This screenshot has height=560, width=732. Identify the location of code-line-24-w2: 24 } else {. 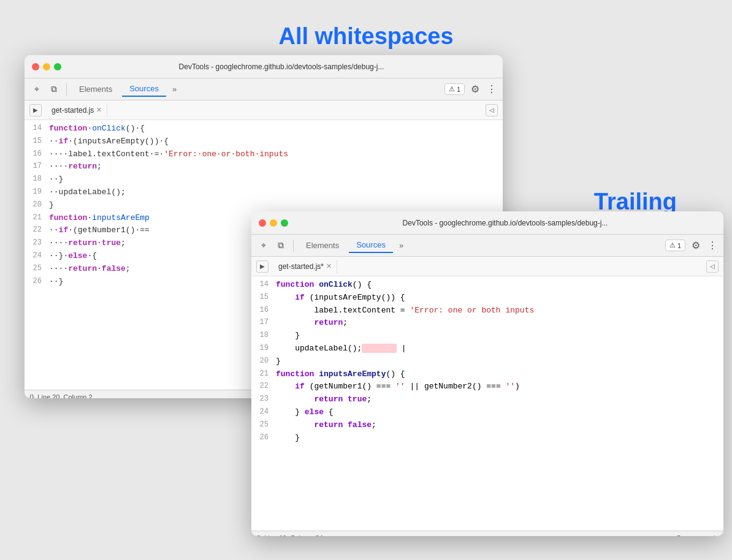
(487, 413).